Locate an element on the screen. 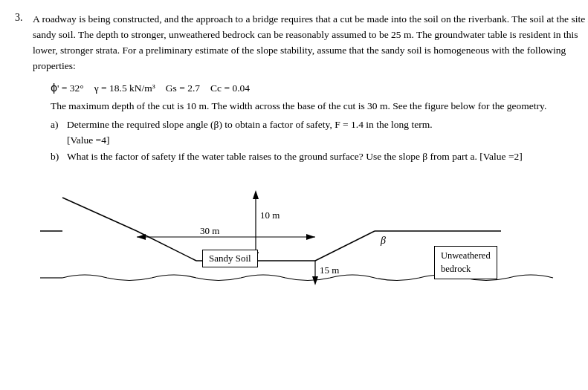  unweathered-bedrock-label: Unweathered bedrock is located at coordinates (465, 263).